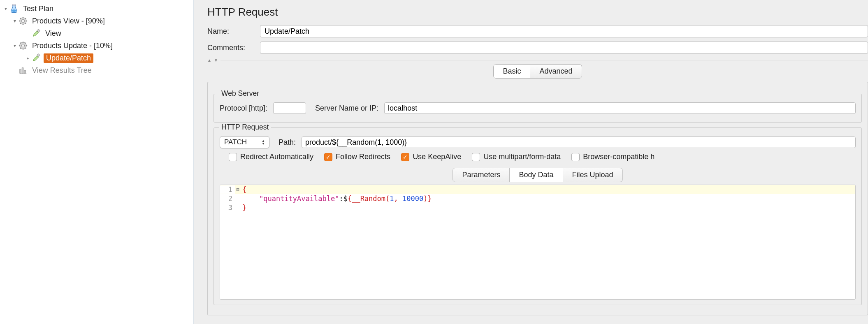 This screenshot has height=324, width=868. Describe the element at coordinates (516, 157) in the screenshot. I see `cb-multipart: Use multipart/form-data` at that location.